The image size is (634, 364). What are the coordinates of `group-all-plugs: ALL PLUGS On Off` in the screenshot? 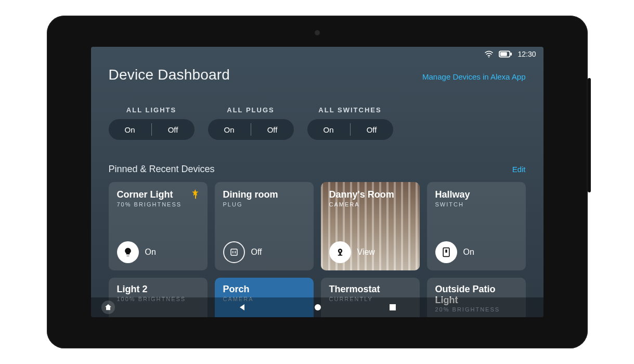 It's located at (251, 123).